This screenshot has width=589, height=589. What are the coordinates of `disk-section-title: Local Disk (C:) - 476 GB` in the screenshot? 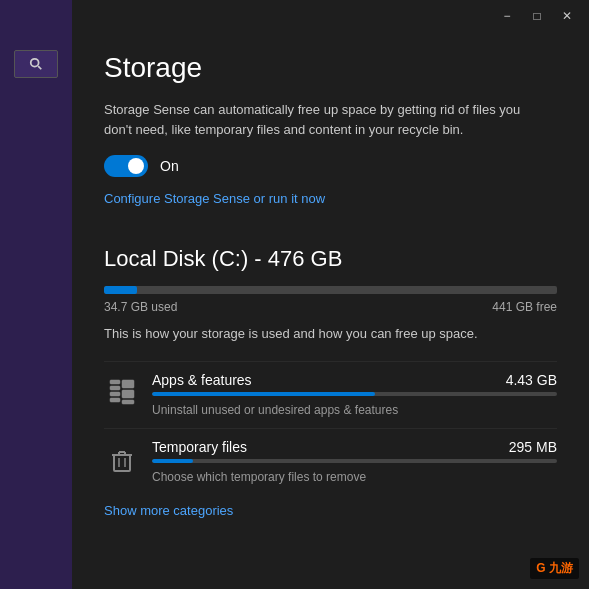 It's located at (330, 259).